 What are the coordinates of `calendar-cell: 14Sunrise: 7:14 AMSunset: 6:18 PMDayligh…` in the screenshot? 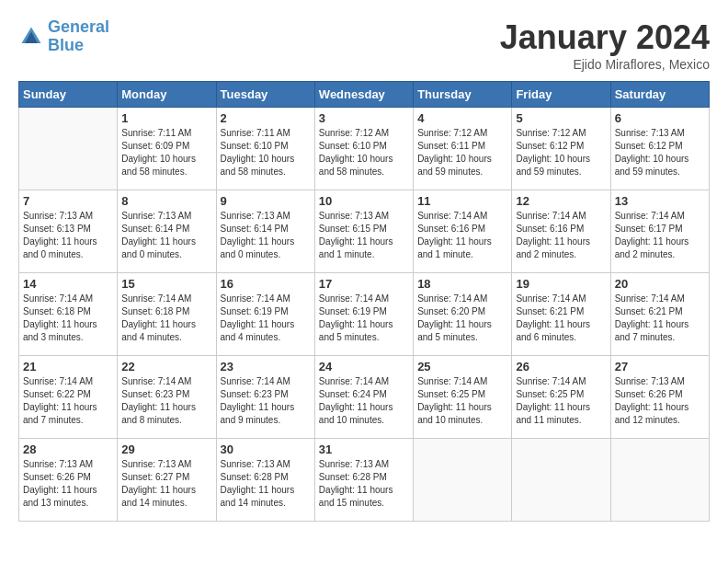 It's located at (68, 315).